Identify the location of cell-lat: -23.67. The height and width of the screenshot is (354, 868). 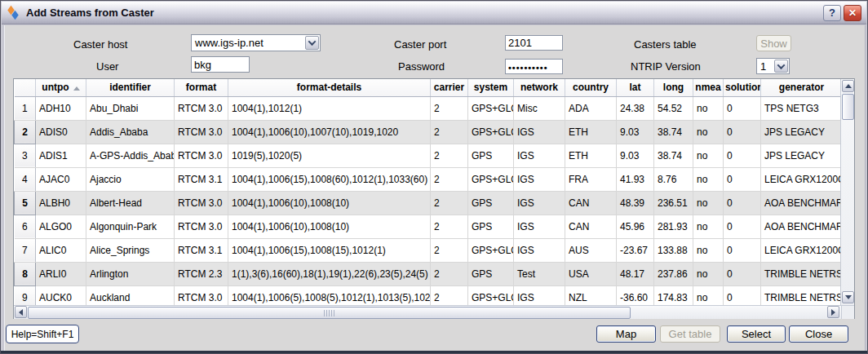
(636, 250).